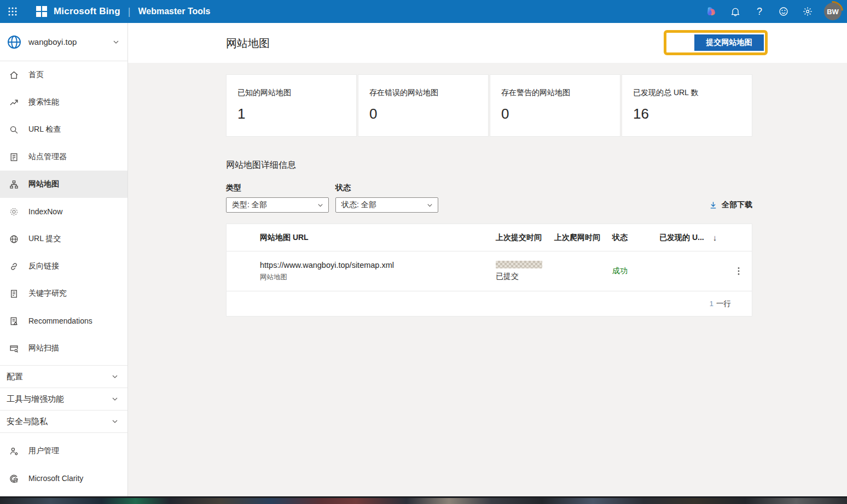 The image size is (847, 504). Describe the element at coordinates (424, 93) in the screenshot. I see `stat-label: 存在错误的网站地图` at that location.